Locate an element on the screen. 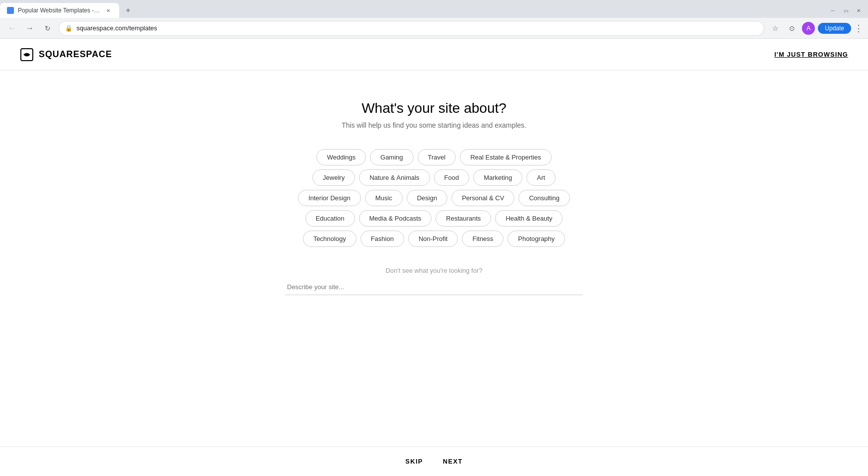 The width and height of the screenshot is (868, 476). forward-button: → is located at coordinates (30, 28).